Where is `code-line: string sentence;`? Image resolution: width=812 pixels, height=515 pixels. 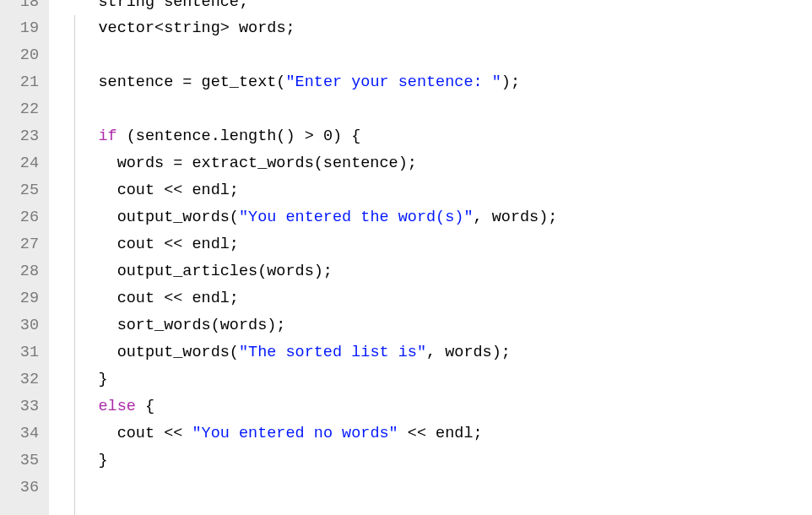 code-line: string sentence; is located at coordinates (436, 8).